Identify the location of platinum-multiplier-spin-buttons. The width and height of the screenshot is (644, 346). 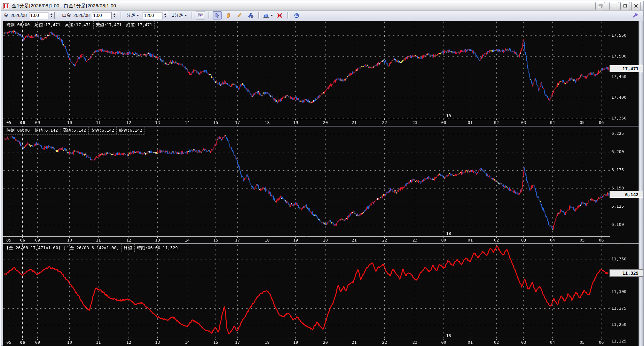
(114, 15).